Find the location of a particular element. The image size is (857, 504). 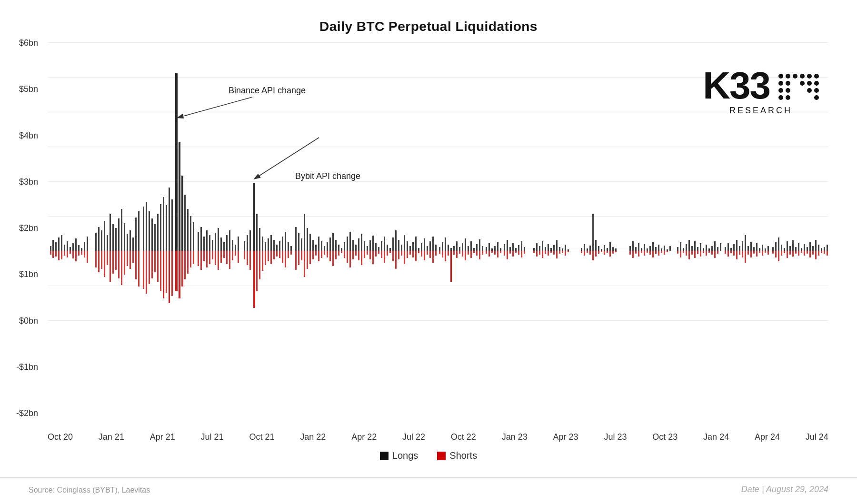

source-text: Source: Coinglass (BYBT), Laevitas is located at coordinates (90, 490).